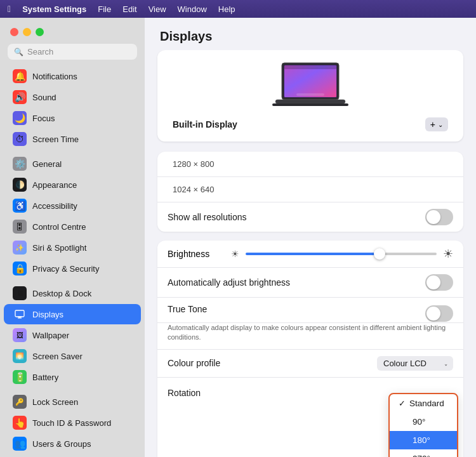  Describe the element at coordinates (55, 402) in the screenshot. I see `sidebar-item-label: Lock Screen` at that location.